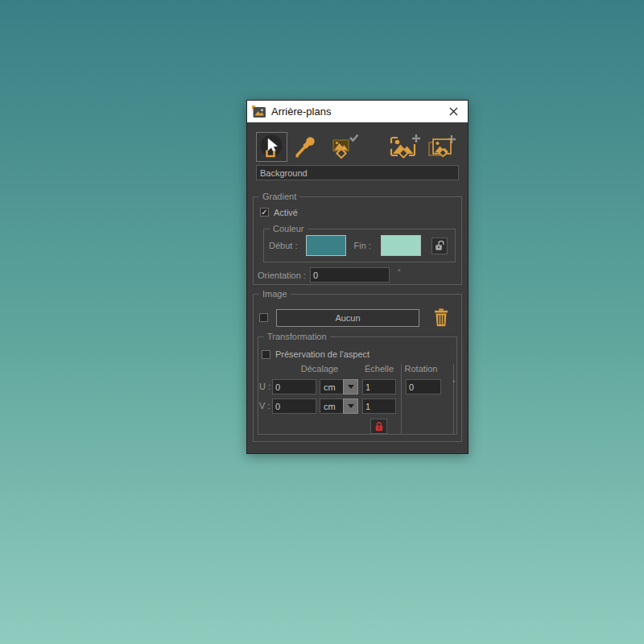 Image resolution: width=644 pixels, height=644 pixels. What do you see at coordinates (440, 246) in the screenshot?
I see `color-lock-button` at bounding box center [440, 246].